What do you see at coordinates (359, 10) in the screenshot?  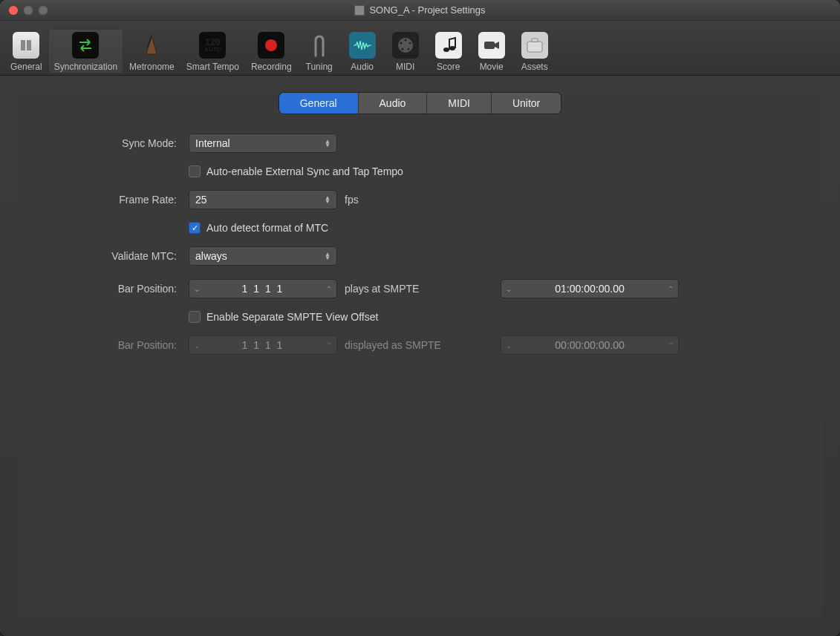 I see `project-icon` at bounding box center [359, 10].